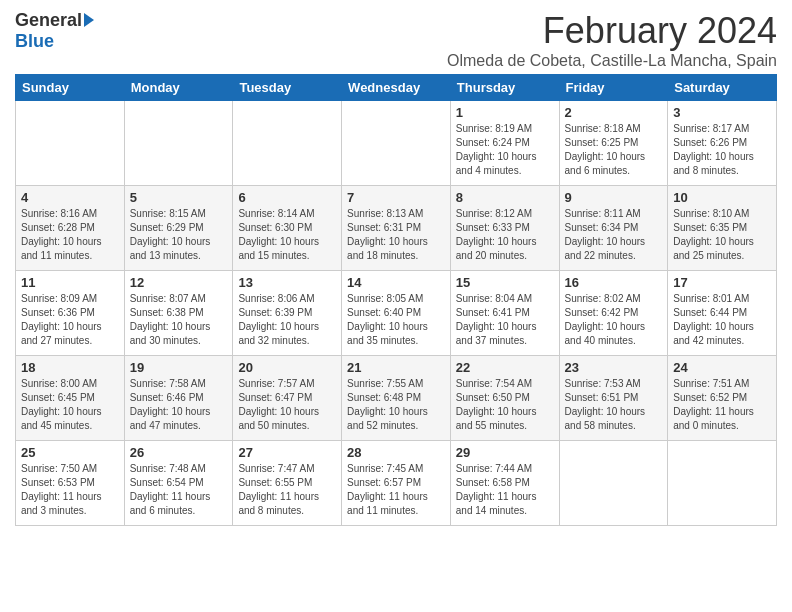 Image resolution: width=792 pixels, height=612 pixels. Describe the element at coordinates (504, 228) in the screenshot. I see `calendar-cell: 8Sunrise: 8:12 AM Sunset: 6:33 PM Daylig…` at that location.